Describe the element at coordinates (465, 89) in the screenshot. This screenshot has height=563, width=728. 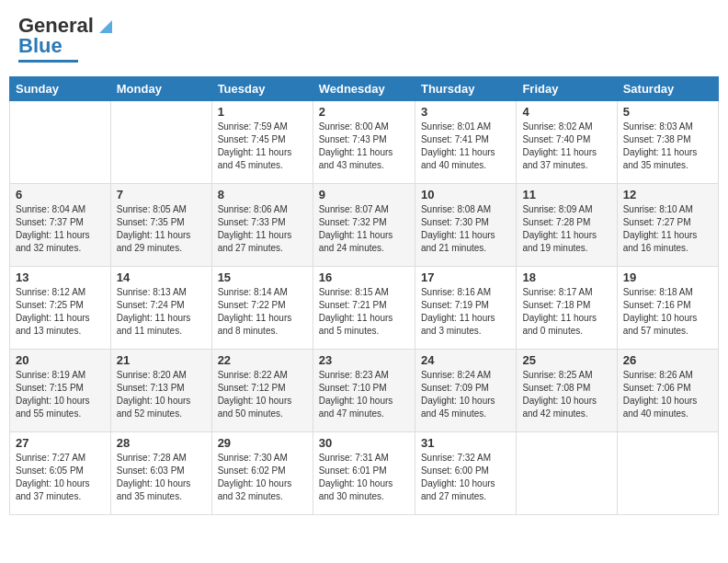
I see `day-header-thursday: Thursday` at that location.